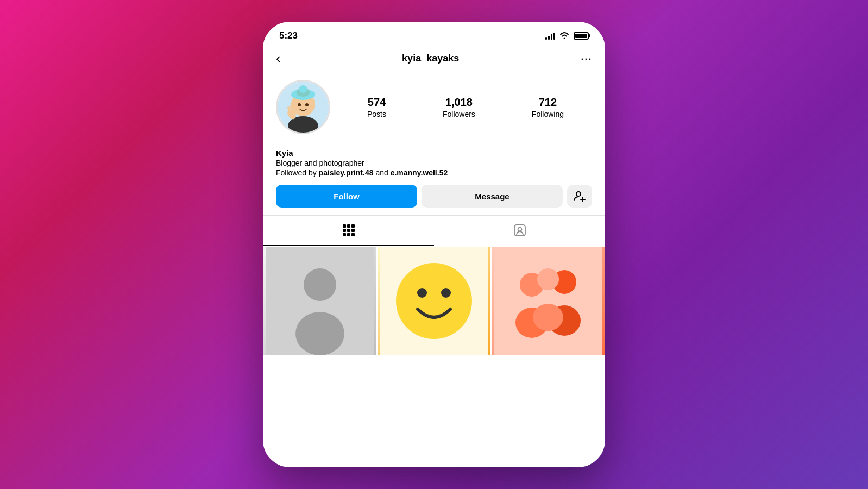  What do you see at coordinates (580, 196) in the screenshot?
I see `add-person-button` at bounding box center [580, 196].